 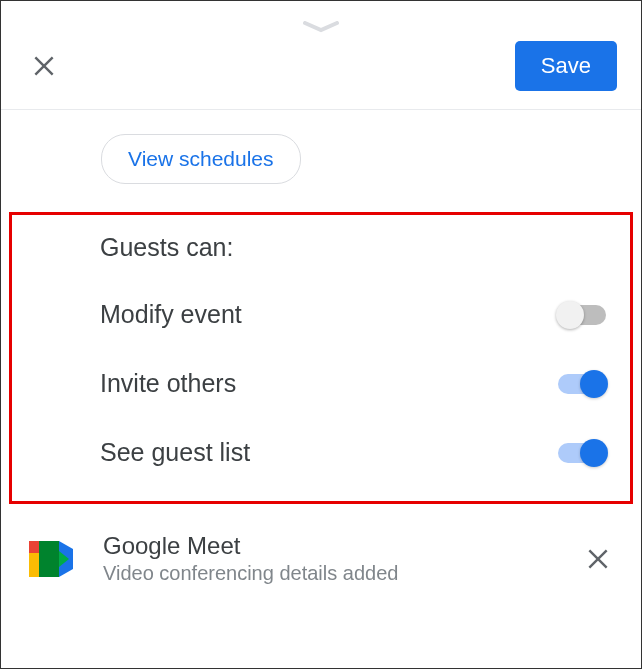 What do you see at coordinates (321, 159) in the screenshot?
I see `view-schedules-wrap: View schedules` at bounding box center [321, 159].